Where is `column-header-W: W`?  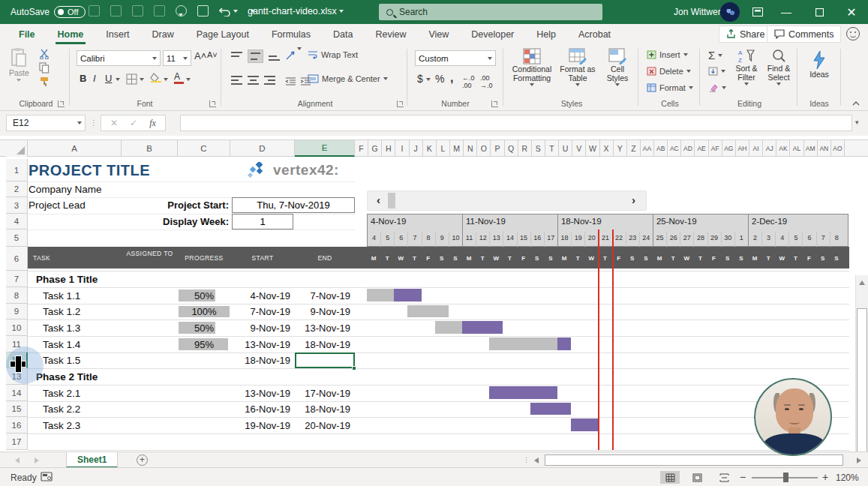 column-header-W: W is located at coordinates (593, 148).